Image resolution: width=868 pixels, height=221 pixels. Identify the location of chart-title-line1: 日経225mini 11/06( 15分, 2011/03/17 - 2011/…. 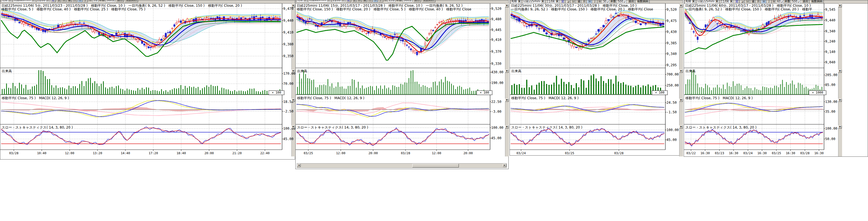
(393, 6).